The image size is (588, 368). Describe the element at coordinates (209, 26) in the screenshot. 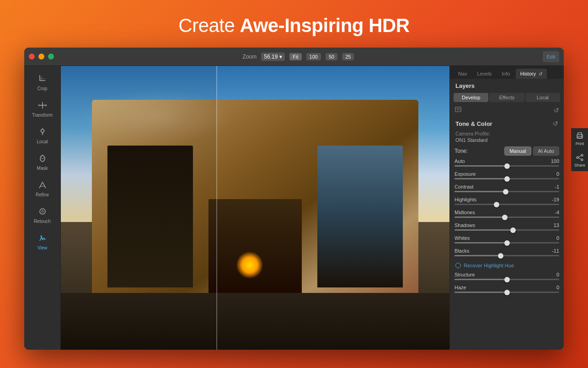

I see `hero-title-regular: Create` at that location.